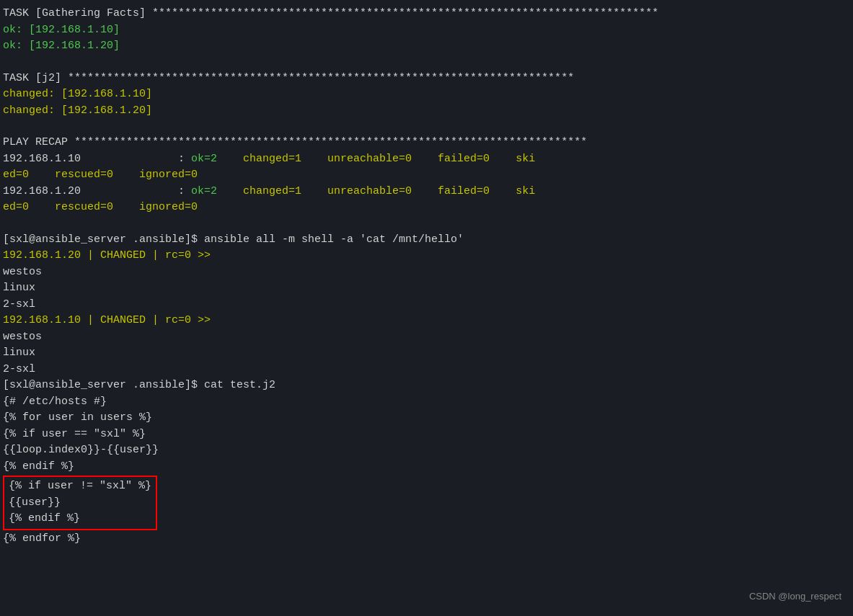  What do you see at coordinates (427, 418) in the screenshot?
I see `j2-for-loop: {% for user in users %}` at bounding box center [427, 418].